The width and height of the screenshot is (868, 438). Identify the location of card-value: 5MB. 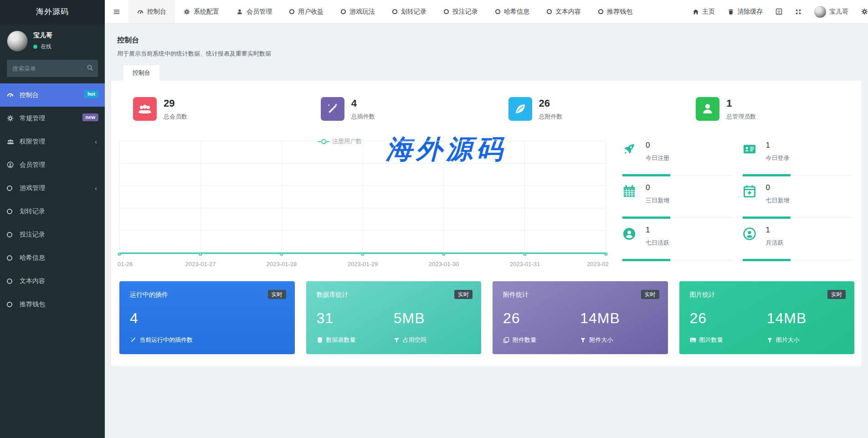
(432, 318).